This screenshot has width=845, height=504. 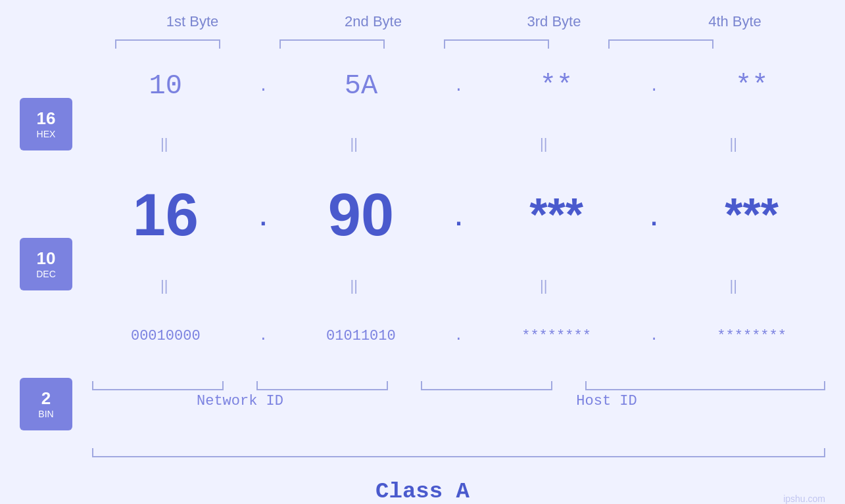 I want to click on hex-b2-value: 5A, so click(x=361, y=86).